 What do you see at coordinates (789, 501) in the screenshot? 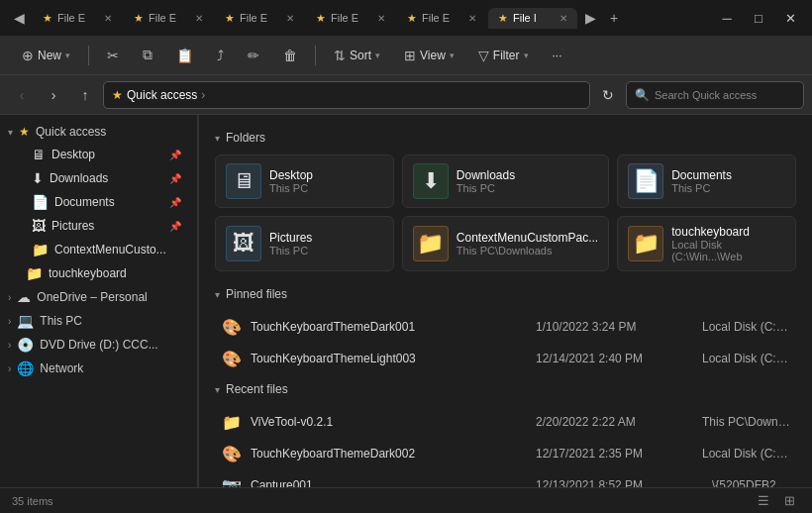
I see `tiles-view-button: ⊞` at bounding box center [789, 501].